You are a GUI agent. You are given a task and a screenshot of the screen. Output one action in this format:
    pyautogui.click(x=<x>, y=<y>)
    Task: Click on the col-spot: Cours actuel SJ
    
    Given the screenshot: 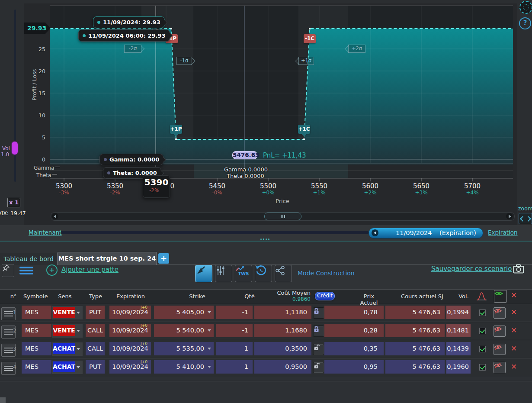 What is the action you would take?
    pyautogui.click(x=422, y=296)
    